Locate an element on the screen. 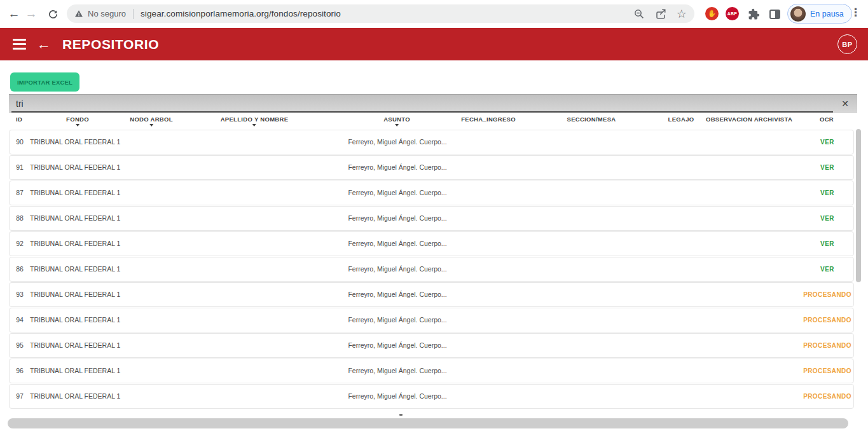 The image size is (868, 438). table-row: 97TRIBUNAL ORAL FEDERAL 1Ferreyro, Migue… is located at coordinates (431, 397).